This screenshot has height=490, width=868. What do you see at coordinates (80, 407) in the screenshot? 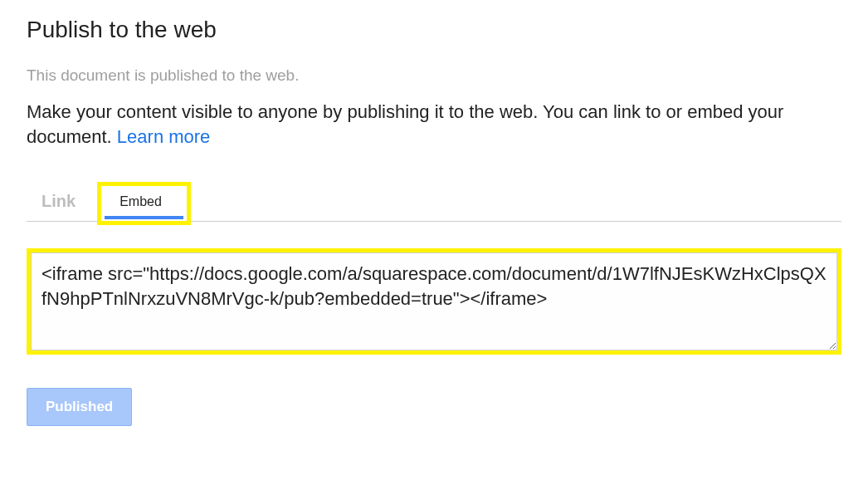
I see `published-button: Published` at bounding box center [80, 407].